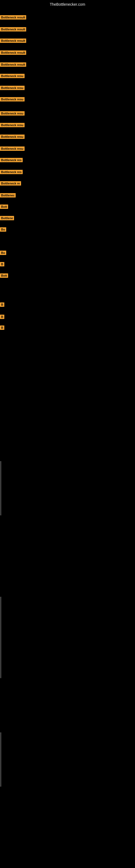 The width and height of the screenshot is (135, 868). What do you see at coordinates (68, 4) in the screenshot?
I see `site-title: TheBottlenecker.com` at bounding box center [68, 4].